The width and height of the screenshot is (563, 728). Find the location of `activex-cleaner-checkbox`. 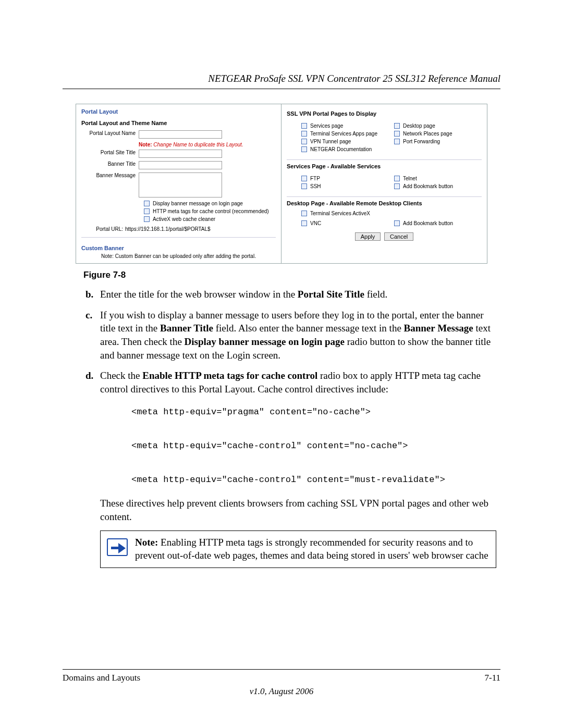

activex-cleaner-checkbox is located at coordinates (147, 219).